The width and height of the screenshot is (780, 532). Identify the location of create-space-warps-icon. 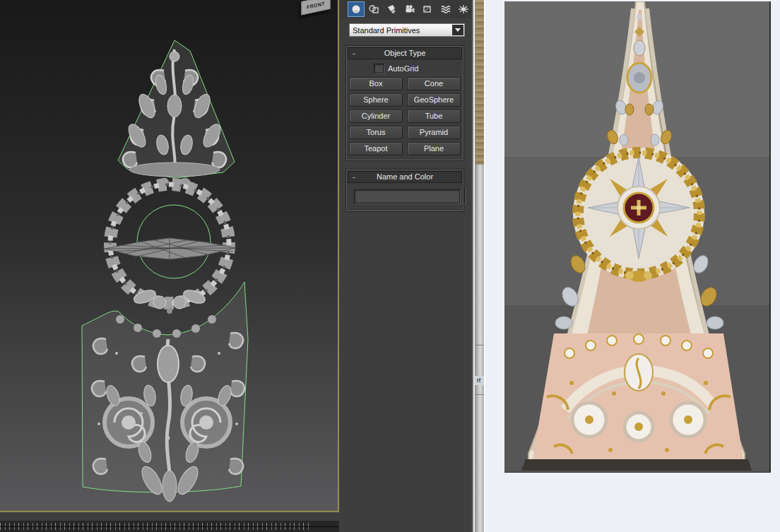
(445, 9).